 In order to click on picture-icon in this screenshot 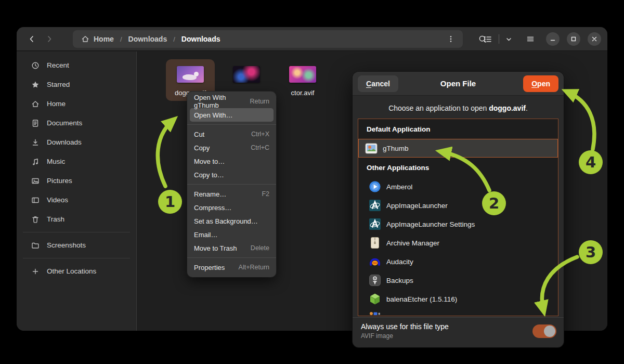, I will do `click(35, 181)`.